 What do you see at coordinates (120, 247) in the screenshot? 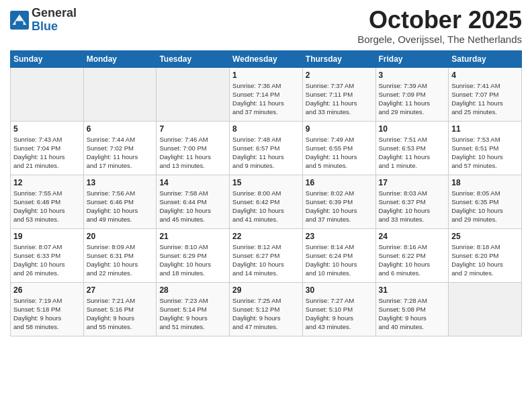
I see `day-info: Sunrise: 8:09 AM` at bounding box center [120, 247].